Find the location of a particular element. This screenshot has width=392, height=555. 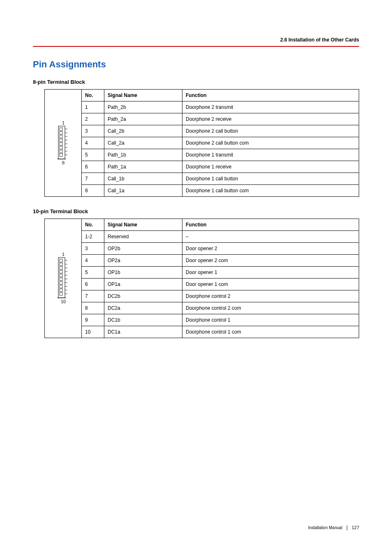

table-row: 7DC2bDoorphone control 2 is located at coordinates (220, 297).